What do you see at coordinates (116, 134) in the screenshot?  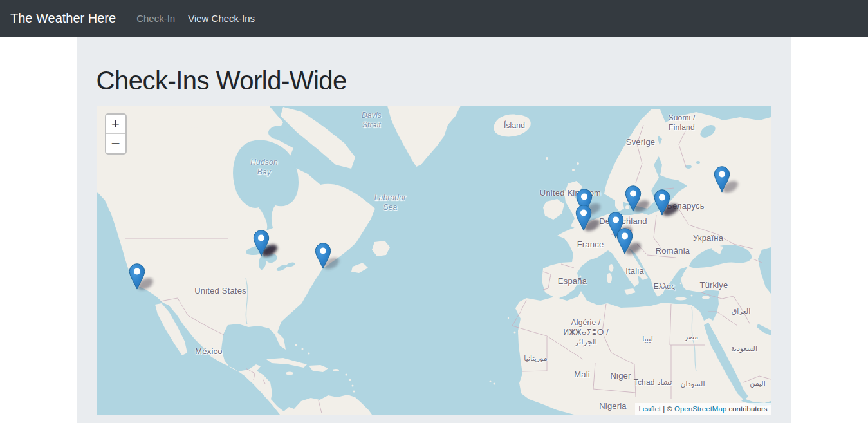 I see `map-zoom-control: + −` at bounding box center [116, 134].